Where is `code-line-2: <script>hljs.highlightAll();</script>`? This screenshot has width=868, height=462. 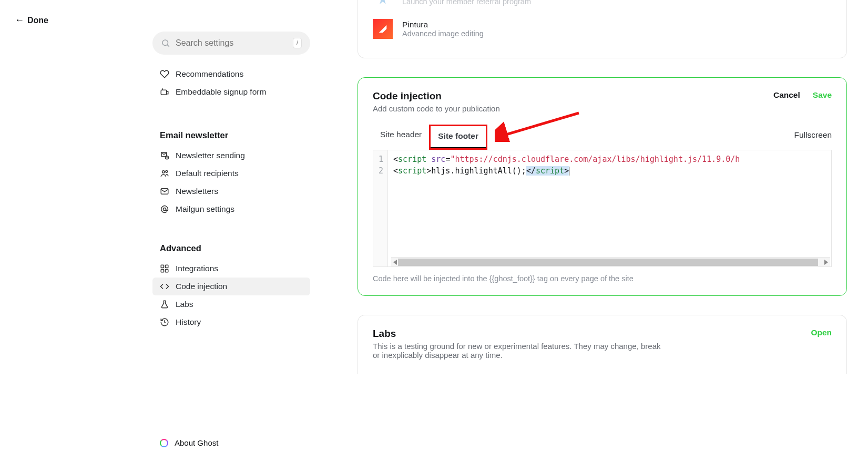 code-line-2: <script>hljs.highlightAll();</script> is located at coordinates (610, 171).